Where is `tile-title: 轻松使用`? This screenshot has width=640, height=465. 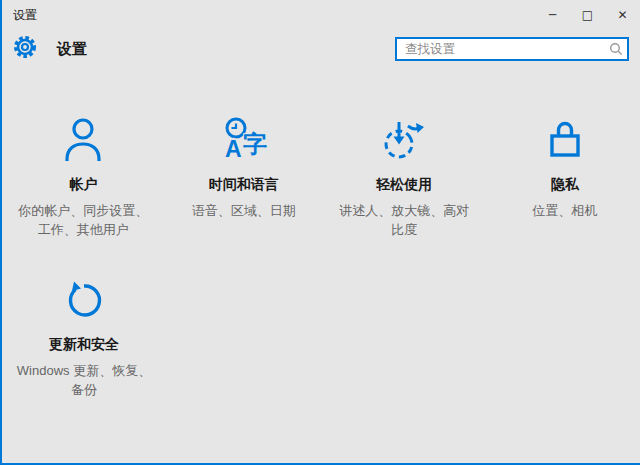 tile-title: 轻松使用 is located at coordinates (404, 185).